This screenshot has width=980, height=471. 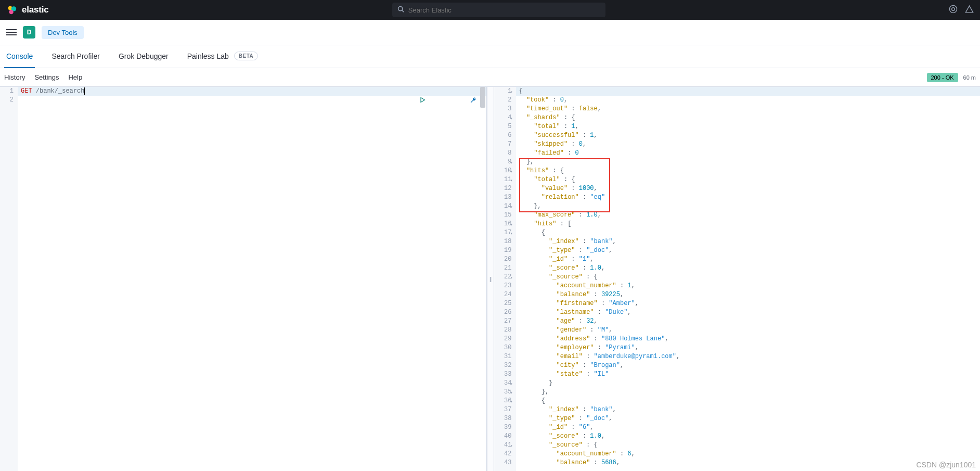 What do you see at coordinates (505, 10) in the screenshot?
I see `search-input` at bounding box center [505, 10].